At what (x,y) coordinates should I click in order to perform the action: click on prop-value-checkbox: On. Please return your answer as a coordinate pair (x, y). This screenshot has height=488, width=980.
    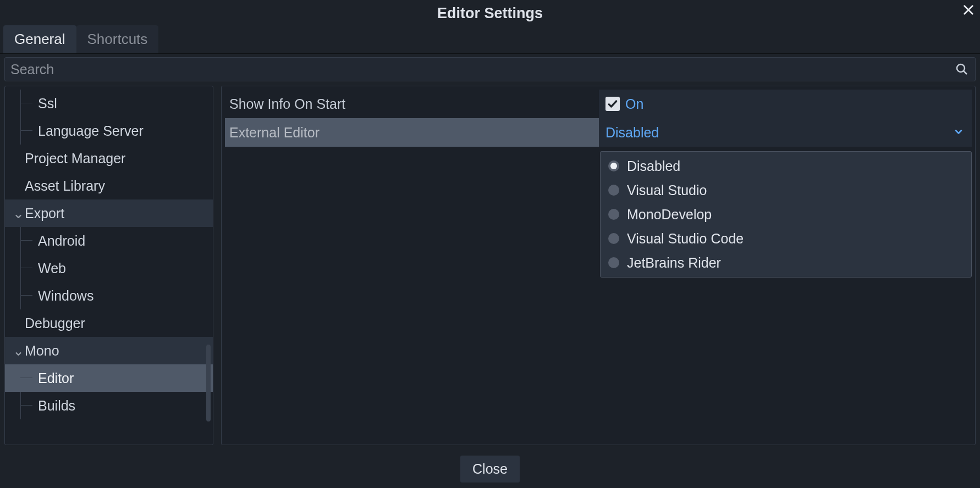
    Looking at the image, I should click on (785, 104).